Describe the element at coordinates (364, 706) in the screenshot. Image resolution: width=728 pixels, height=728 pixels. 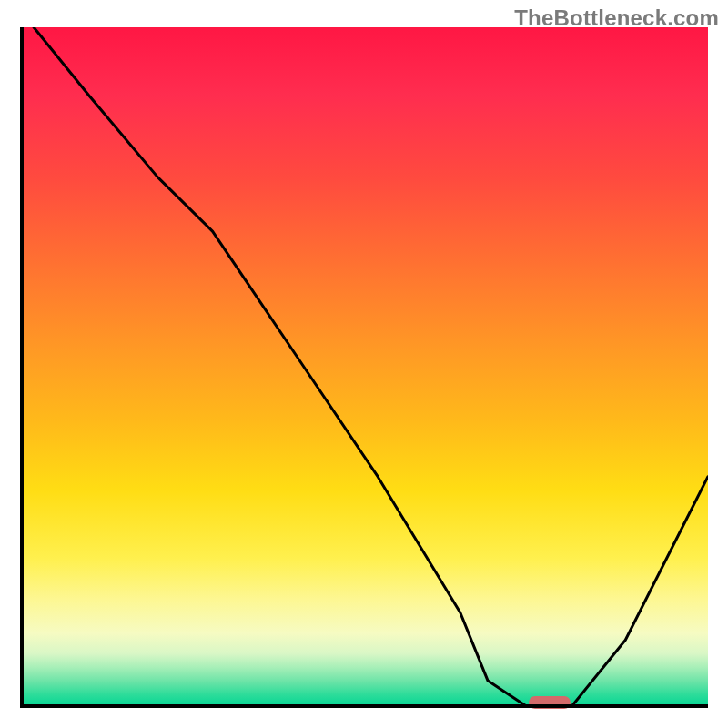
I see `x-axis-line` at that location.